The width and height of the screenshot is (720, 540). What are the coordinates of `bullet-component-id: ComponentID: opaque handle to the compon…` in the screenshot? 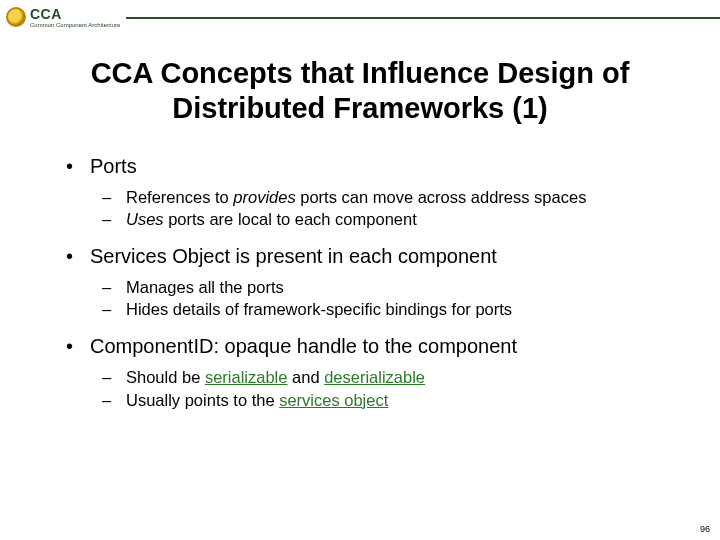 It's located at (367, 372).